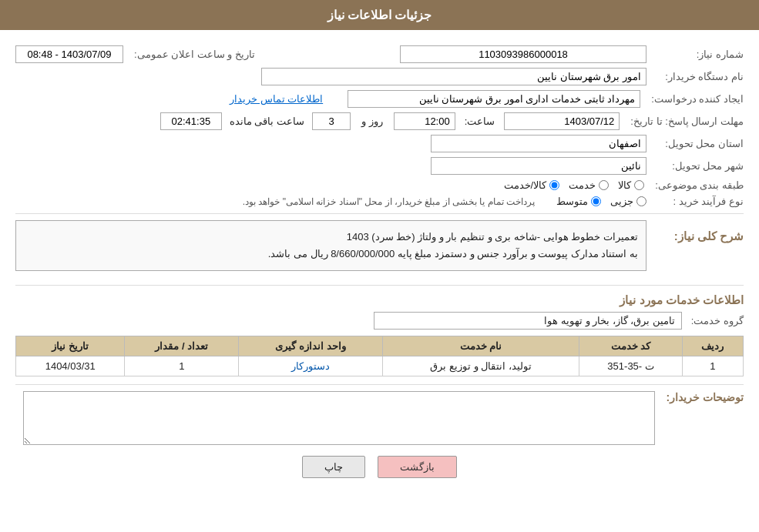  I want to click on category-row: طبقه بندی موضوعی: کالا خدمت کالا/خدمت, so click(379, 185).